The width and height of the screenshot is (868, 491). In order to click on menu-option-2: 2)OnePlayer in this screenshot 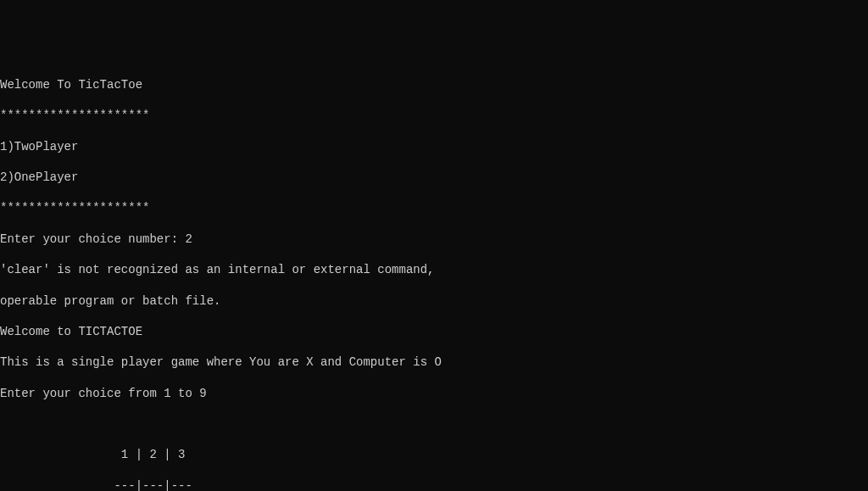, I will do `click(434, 177)`.